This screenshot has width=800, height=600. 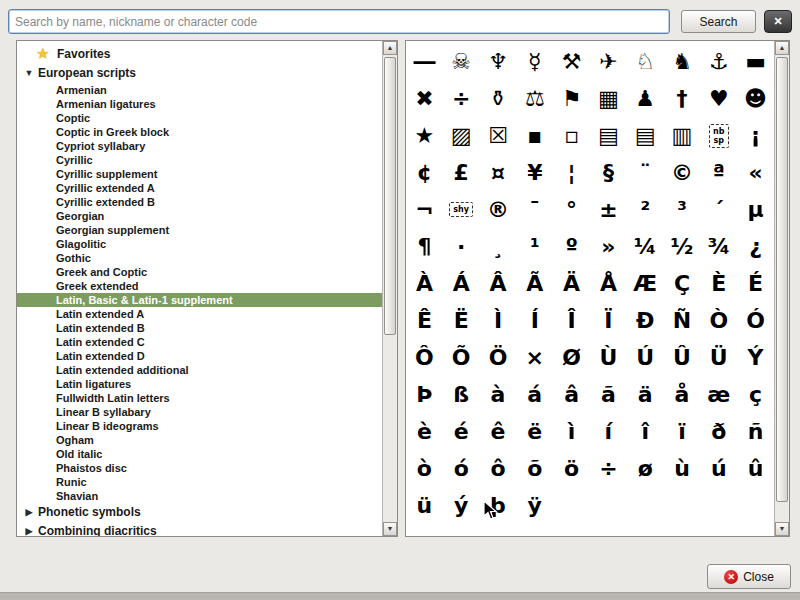 What do you see at coordinates (462, 394) in the screenshot?
I see `character-cell: ß` at bounding box center [462, 394].